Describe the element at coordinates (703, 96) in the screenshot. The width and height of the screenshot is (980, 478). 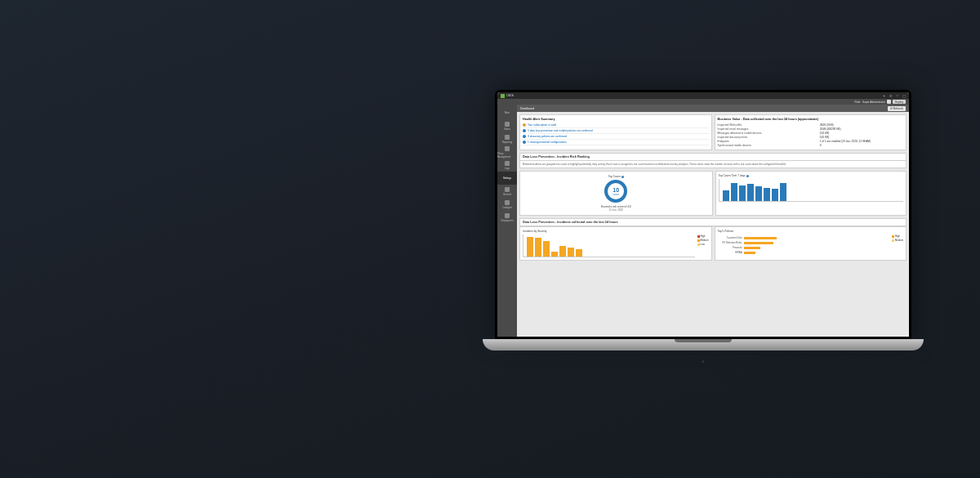
I see `topbar: DATA ✦ ⚙ ? ◯` at that location.